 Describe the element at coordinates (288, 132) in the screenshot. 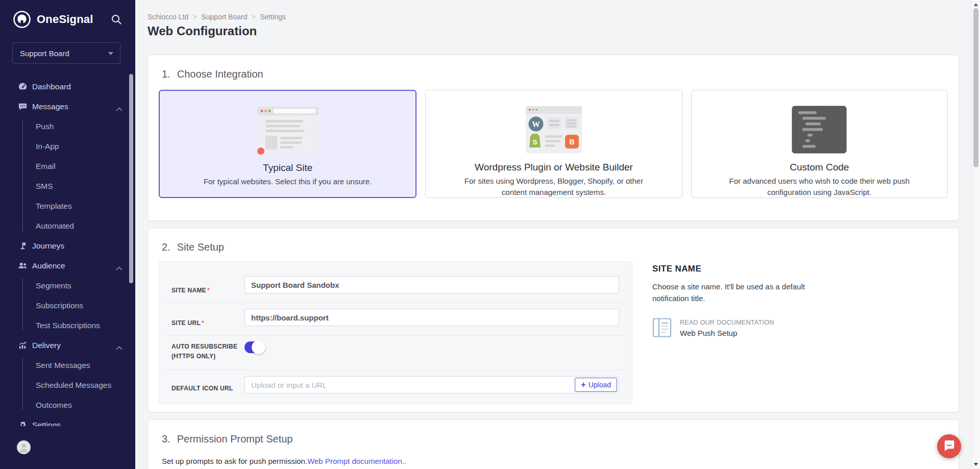

I see `browser-window-illustration` at that location.